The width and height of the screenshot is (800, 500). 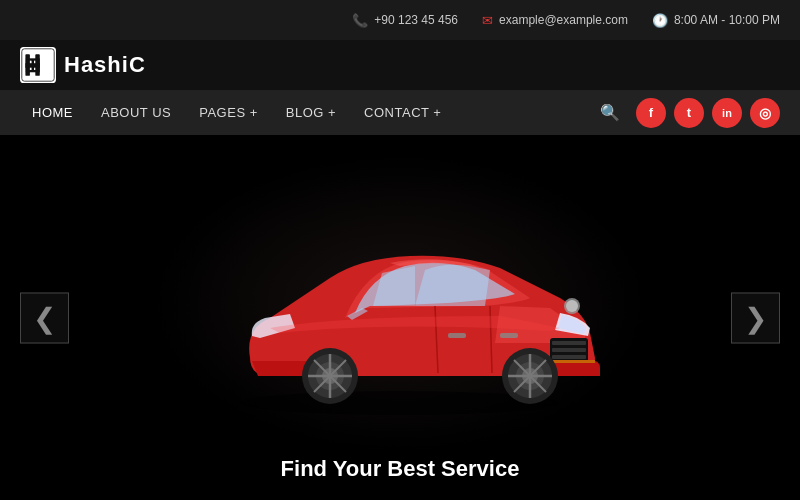 I want to click on clock-icon: 🕐, so click(x=660, y=20).